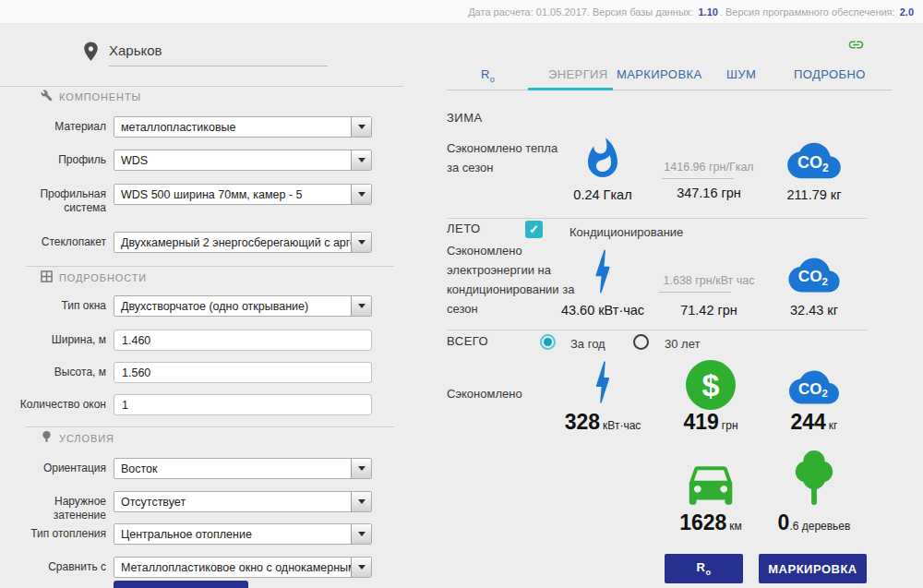  What do you see at coordinates (731, 167) in the screenshot?
I see `winter-price-unit: грн/Гкал` at bounding box center [731, 167].